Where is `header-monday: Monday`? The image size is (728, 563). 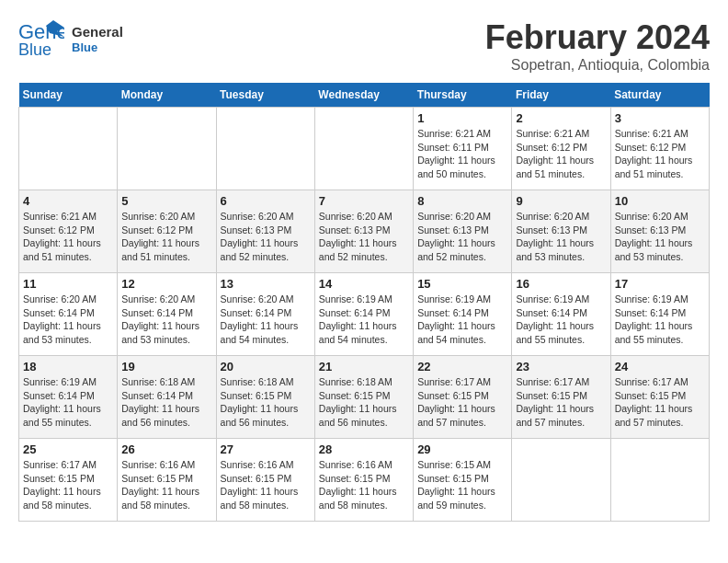 header-monday: Monday is located at coordinates (167, 96).